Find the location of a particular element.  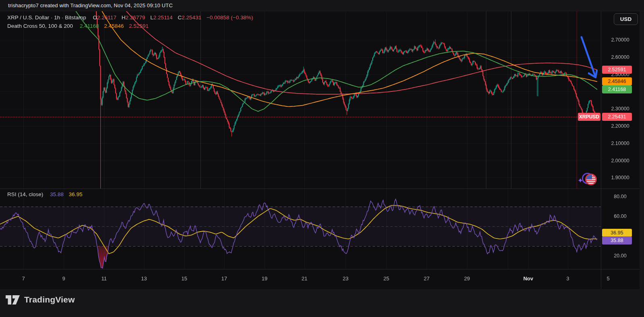

time-axis-label: 19 is located at coordinates (265, 279).